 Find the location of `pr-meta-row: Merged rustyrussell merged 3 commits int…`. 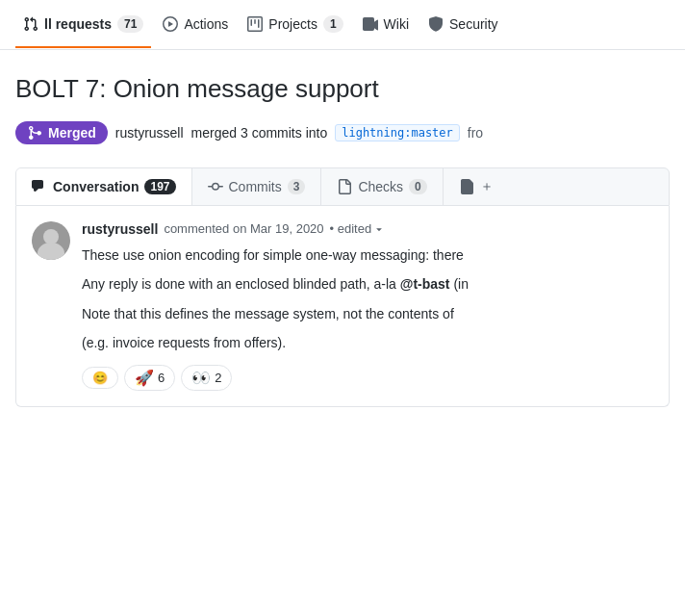

pr-meta-row: Merged rustyrussell merged 3 commits int… is located at coordinates (342, 133).